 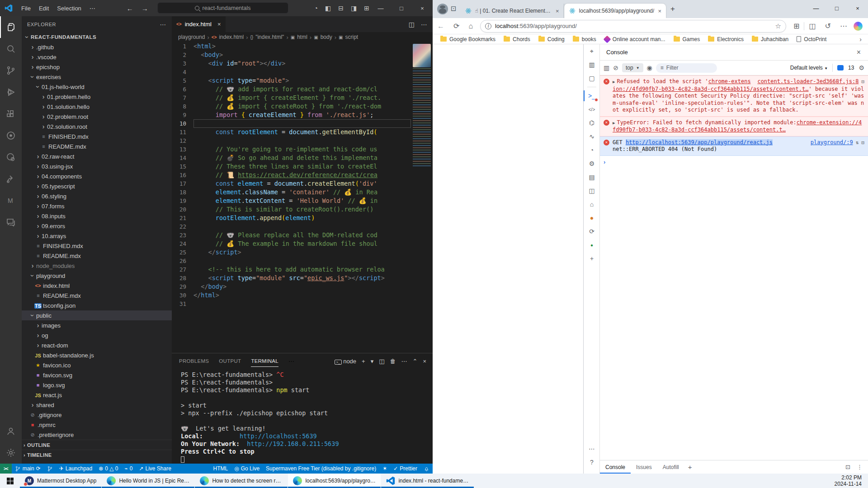 I want to click on message-meta-icon: ⇅, so click(x=857, y=143).